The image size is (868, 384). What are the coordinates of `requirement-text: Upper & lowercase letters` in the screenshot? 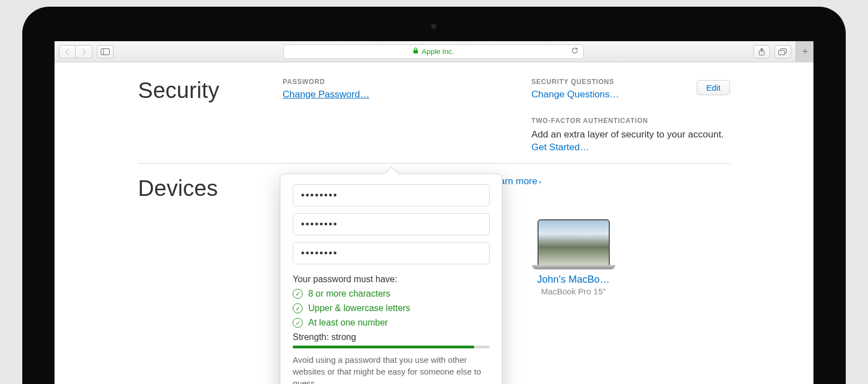 It's located at (359, 308).